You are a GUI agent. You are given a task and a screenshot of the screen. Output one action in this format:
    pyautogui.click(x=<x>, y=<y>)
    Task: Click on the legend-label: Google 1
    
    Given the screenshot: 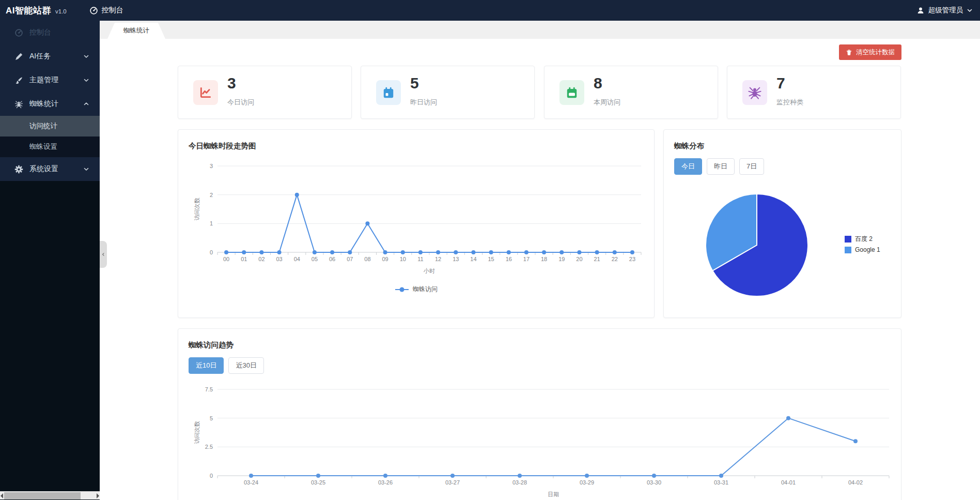 What is the action you would take?
    pyautogui.click(x=868, y=250)
    